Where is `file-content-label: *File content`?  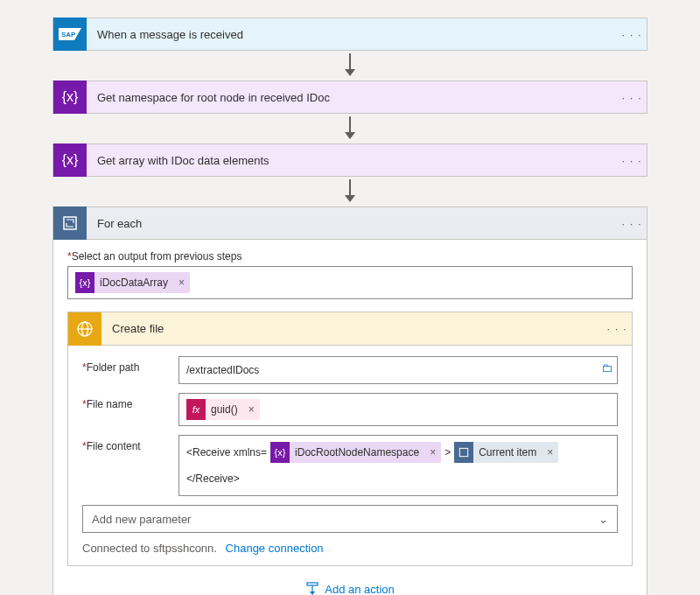
file-content-label: *File content is located at coordinates (130, 444).